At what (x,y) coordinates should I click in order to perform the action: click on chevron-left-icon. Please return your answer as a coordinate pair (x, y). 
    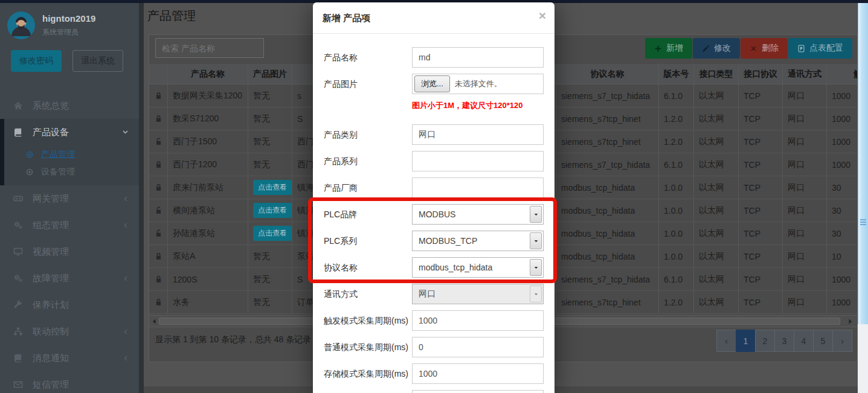
    Looking at the image, I should click on (126, 359).